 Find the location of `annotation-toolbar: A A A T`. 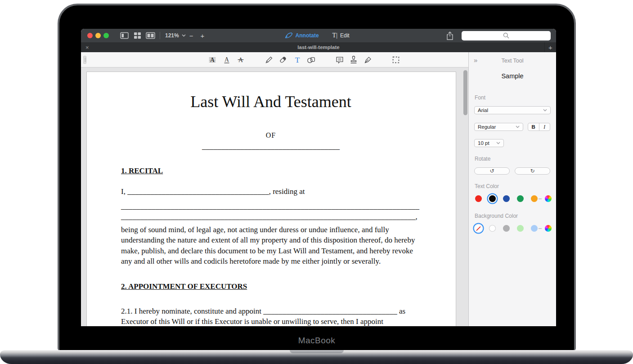

annotation-toolbar: A A A T is located at coordinates (274, 60).